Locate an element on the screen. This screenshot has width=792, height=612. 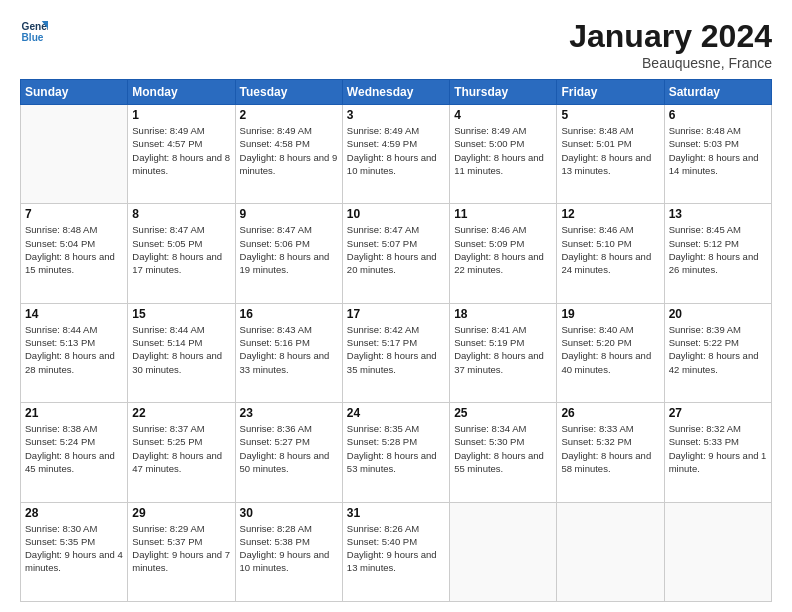
calendar-day-header: Wednesday is located at coordinates (396, 92).